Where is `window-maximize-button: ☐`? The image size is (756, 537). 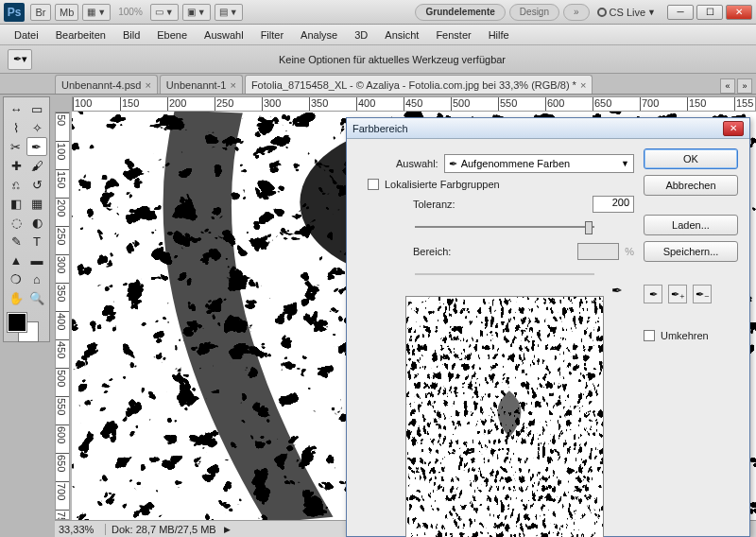
window-maximize-button: ☐ is located at coordinates (710, 12).